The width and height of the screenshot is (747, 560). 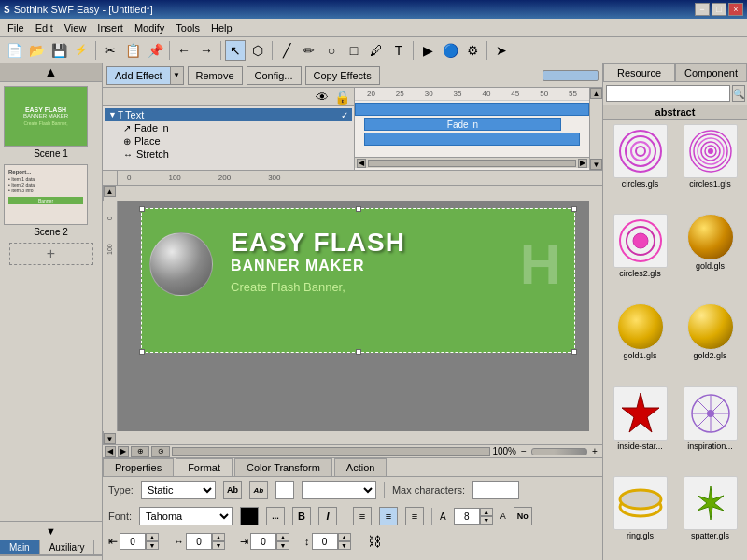 I want to click on search-button: 🔍, so click(x=739, y=93).